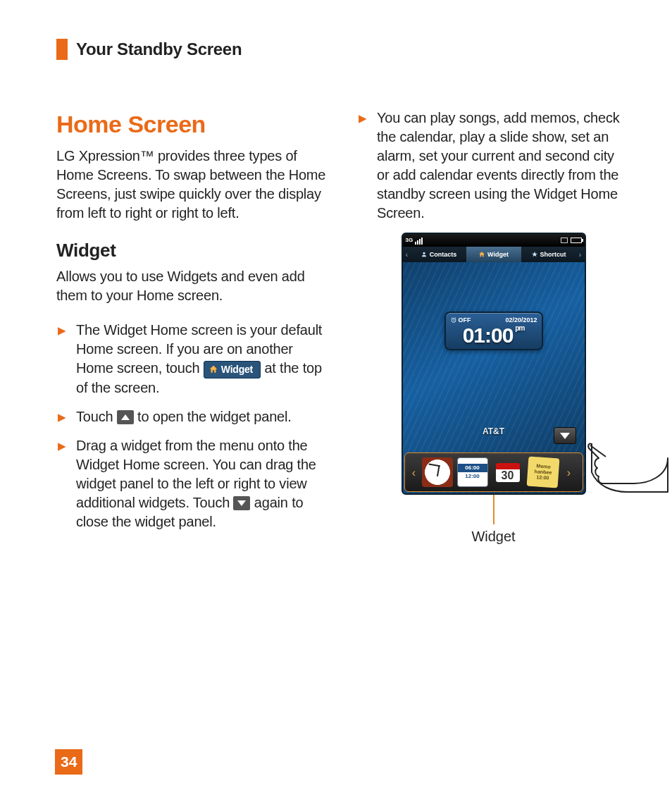 This screenshot has width=672, height=807. I want to click on inline-widget-tab-button: Widget, so click(232, 369).